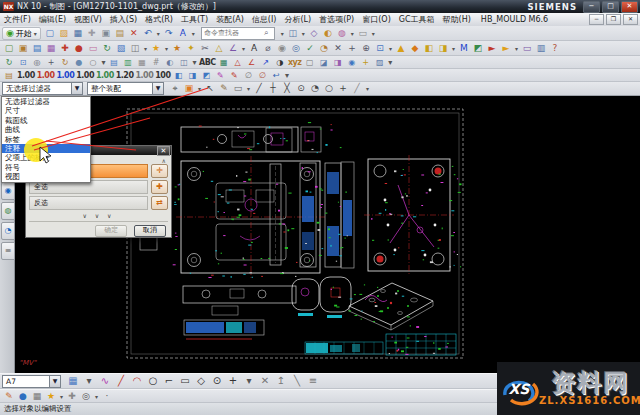 The height and width of the screenshot is (415, 640). What do you see at coordinates (208, 62) in the screenshot?
I see `abc-standard-icon: ABC` at bounding box center [208, 62].